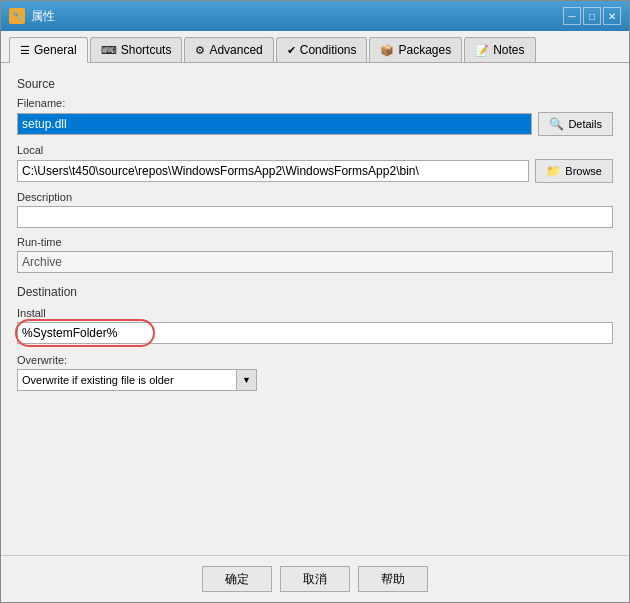 The image size is (630, 603). What do you see at coordinates (17, 16) in the screenshot?
I see `window-icon: 🔧` at bounding box center [17, 16].